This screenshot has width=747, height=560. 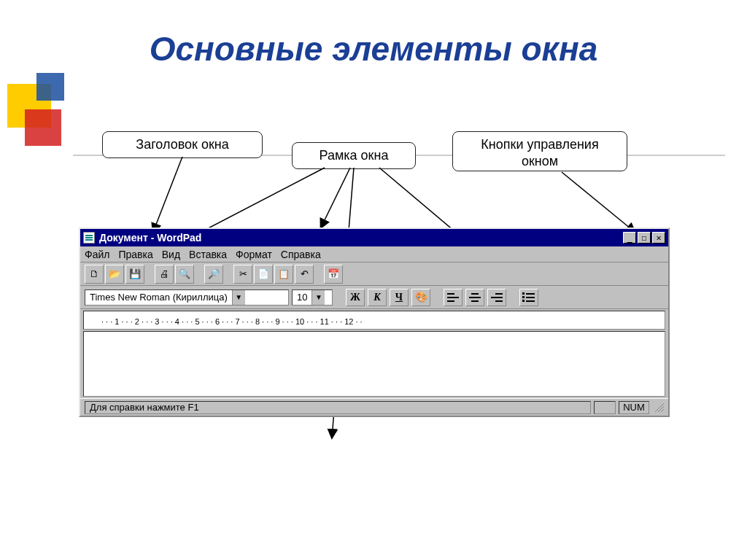 What do you see at coordinates (164, 274) in the screenshot?
I see `print-button: 🖨` at bounding box center [164, 274].